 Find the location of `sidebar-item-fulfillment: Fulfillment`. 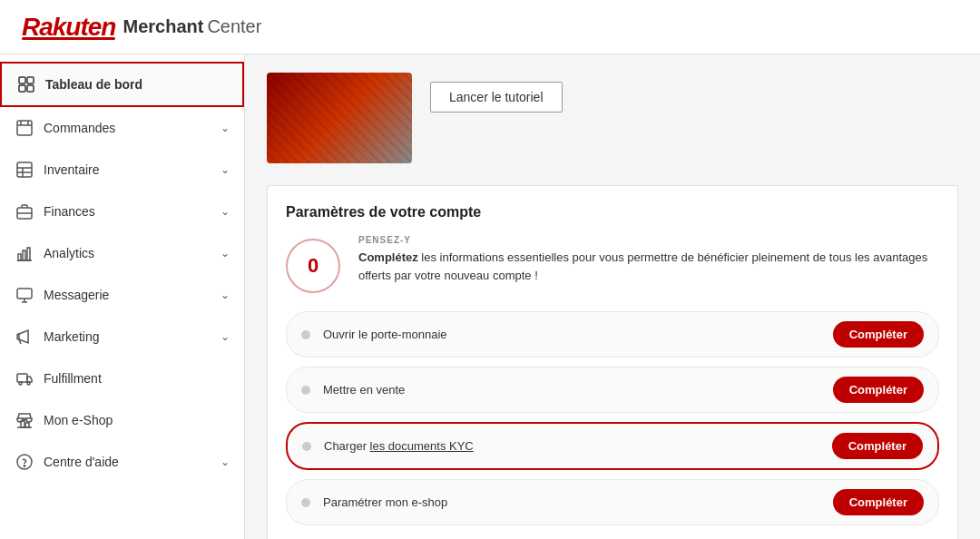

sidebar-item-fulfillment: Fulfillment is located at coordinates (122, 378).